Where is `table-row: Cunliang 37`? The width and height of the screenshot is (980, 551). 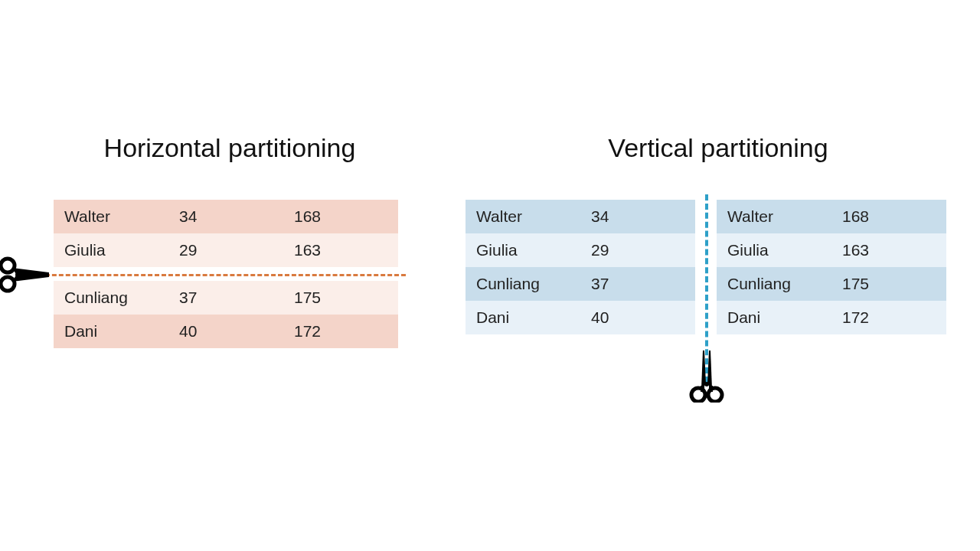
table-row: Cunliang 37 is located at coordinates (580, 284).